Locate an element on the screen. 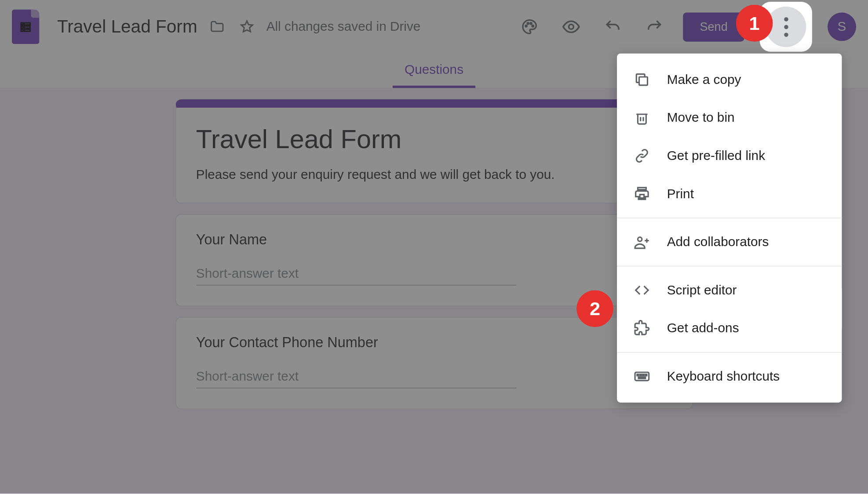 This screenshot has width=868, height=494. menu-print: Print is located at coordinates (729, 194).